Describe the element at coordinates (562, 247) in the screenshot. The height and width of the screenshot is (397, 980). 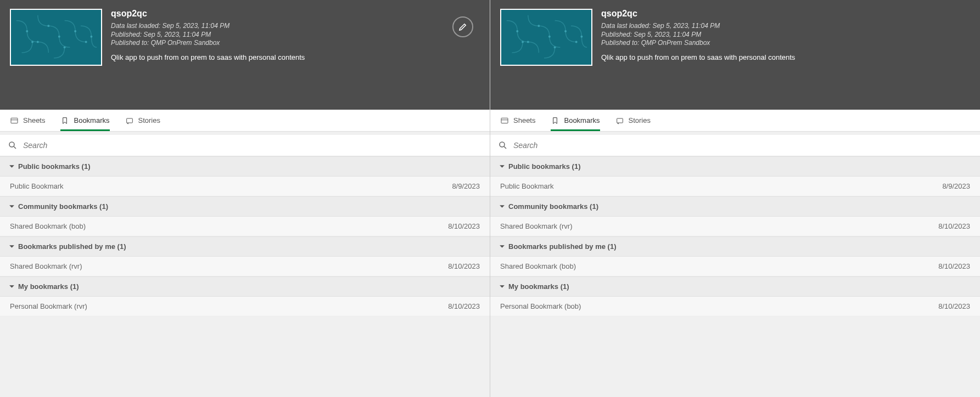
I see `section-title: Bookmarks published by me (1)` at that location.